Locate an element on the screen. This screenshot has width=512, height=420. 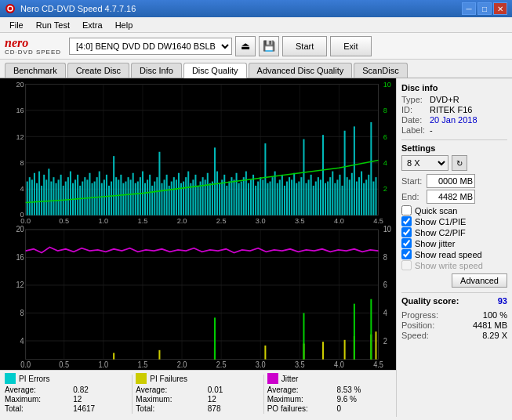
tab-scan-disc: ScanDisc is located at coordinates (380, 71).